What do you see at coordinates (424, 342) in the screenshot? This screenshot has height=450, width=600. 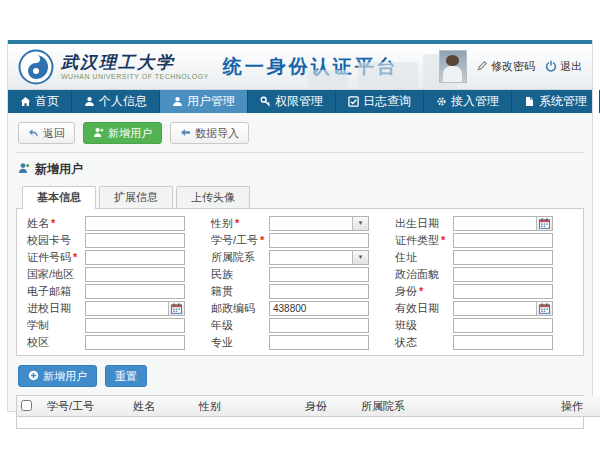 I see `status-label: 状态` at bounding box center [424, 342].